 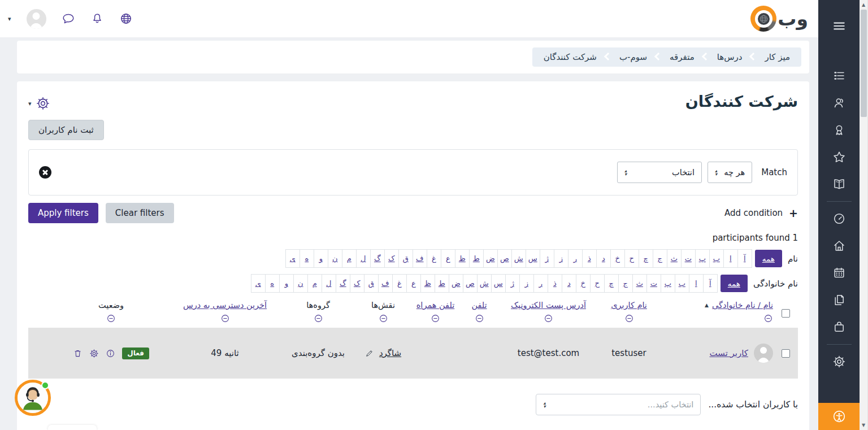 I want to click on users-icon, so click(x=839, y=103).